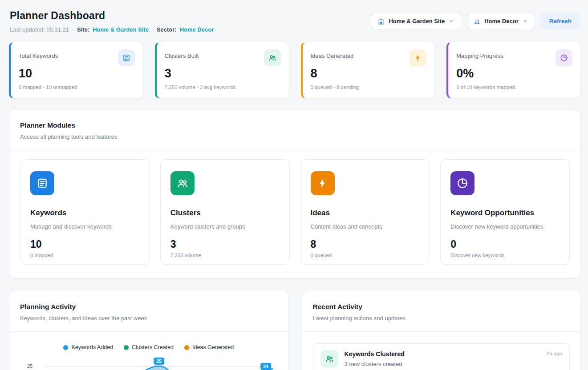  I want to click on topbar-left: Planner Dashboard Last updated: 05:31:21…, so click(112, 21).